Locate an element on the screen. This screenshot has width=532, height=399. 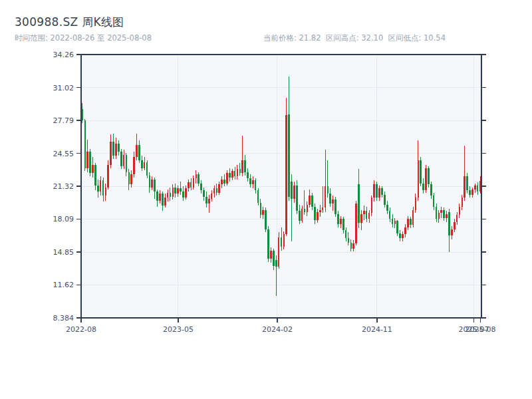
y-tick-label: 27.79 is located at coordinates (64, 121).